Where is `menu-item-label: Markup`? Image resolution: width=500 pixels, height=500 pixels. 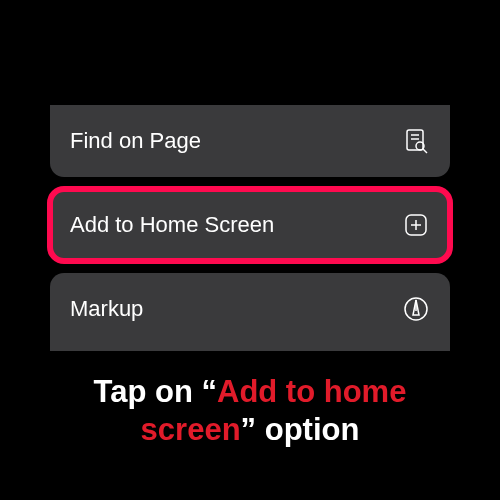
menu-item-label: Markup is located at coordinates (106, 309).